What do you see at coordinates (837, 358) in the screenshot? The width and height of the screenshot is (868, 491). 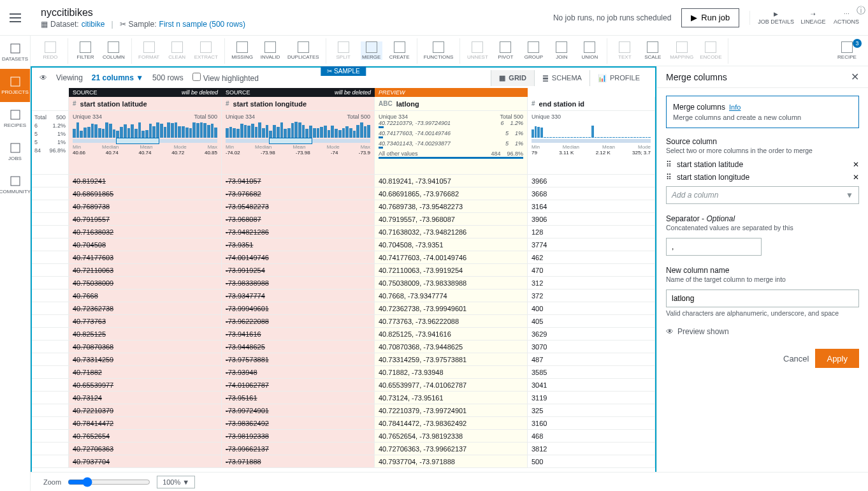 I see `apply-button: Apply` at bounding box center [837, 358].